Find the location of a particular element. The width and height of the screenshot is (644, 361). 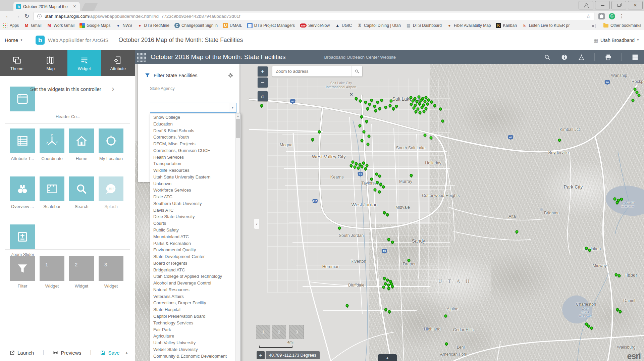

zoom-in-button: + is located at coordinates (263, 71).